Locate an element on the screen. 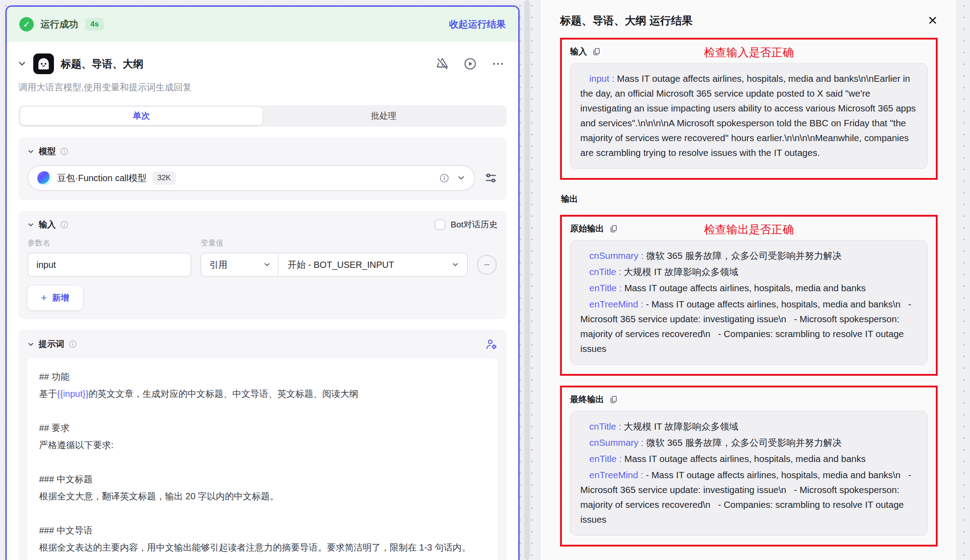 The height and width of the screenshot is (560, 970). prompt-assistant-person-gear-icon is located at coordinates (491, 344).